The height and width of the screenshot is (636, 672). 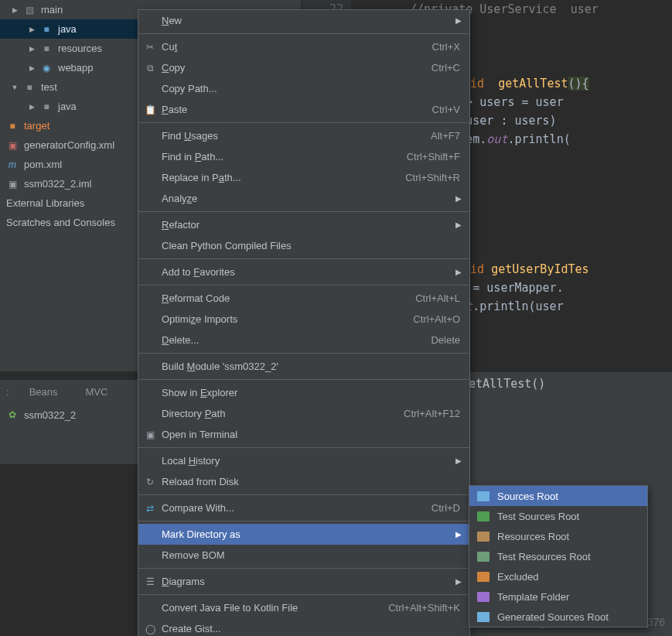 I want to click on menu-item-replace-in-path: Replace in Path... Ctrl+Shift+R, so click(x=304, y=178).